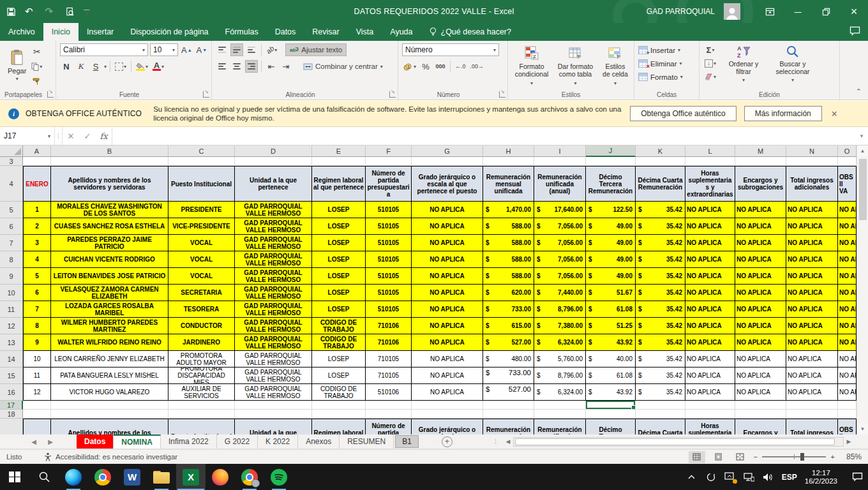  Describe the element at coordinates (278, 442) in the screenshot. I see `sheet-tab-k-2022: K 2022` at that location.